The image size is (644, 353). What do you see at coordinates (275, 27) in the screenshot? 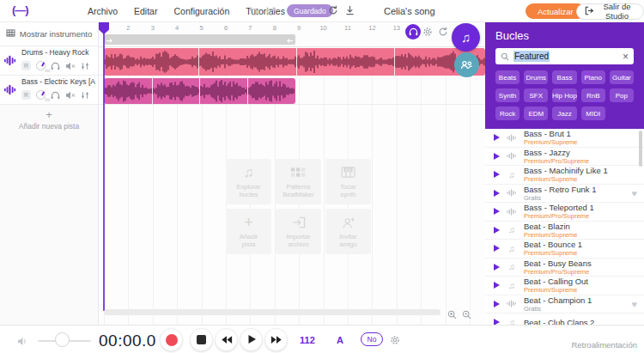
I see `bar-number: 8` at bounding box center [275, 27].